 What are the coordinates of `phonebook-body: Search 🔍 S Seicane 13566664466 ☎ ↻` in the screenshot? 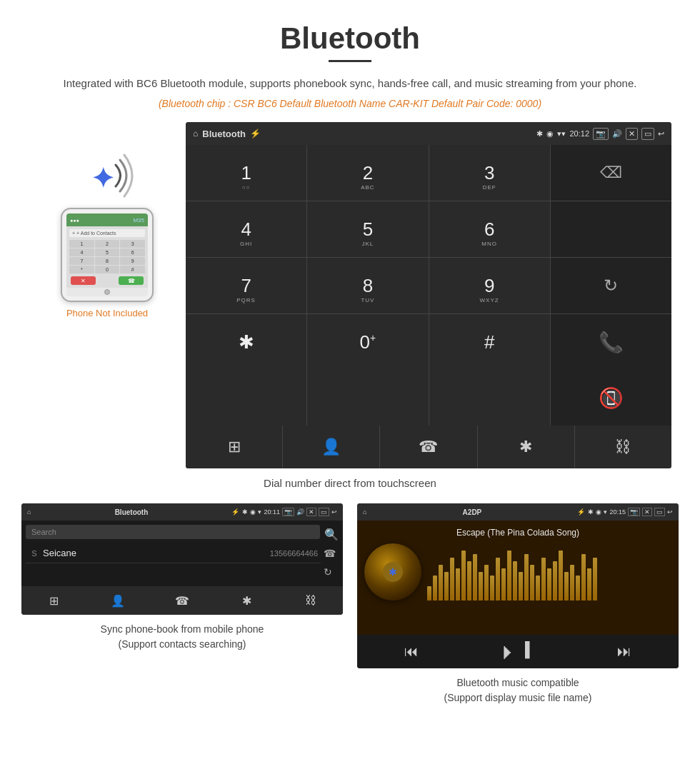 It's located at (182, 553).